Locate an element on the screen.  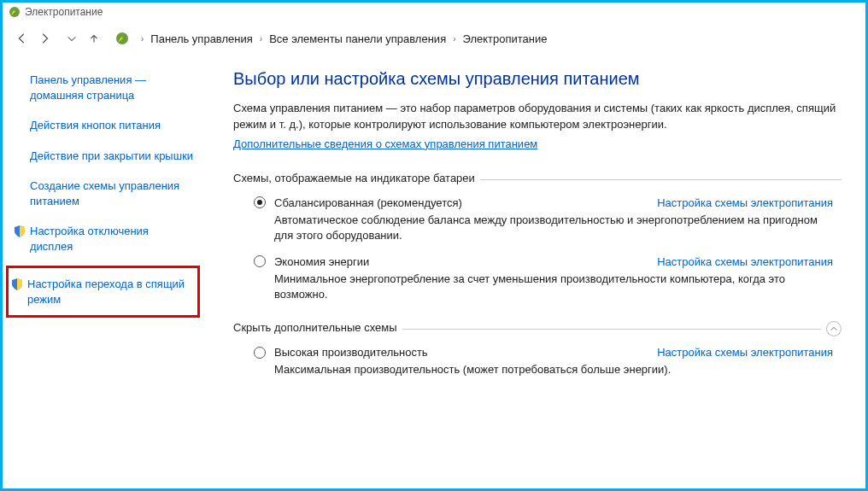
back-button is located at coordinates (22, 38).